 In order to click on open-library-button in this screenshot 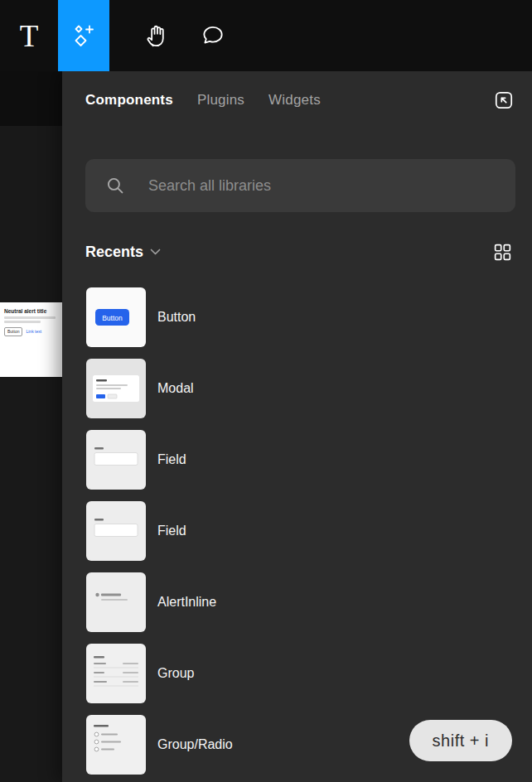, I will do `click(504, 100)`.